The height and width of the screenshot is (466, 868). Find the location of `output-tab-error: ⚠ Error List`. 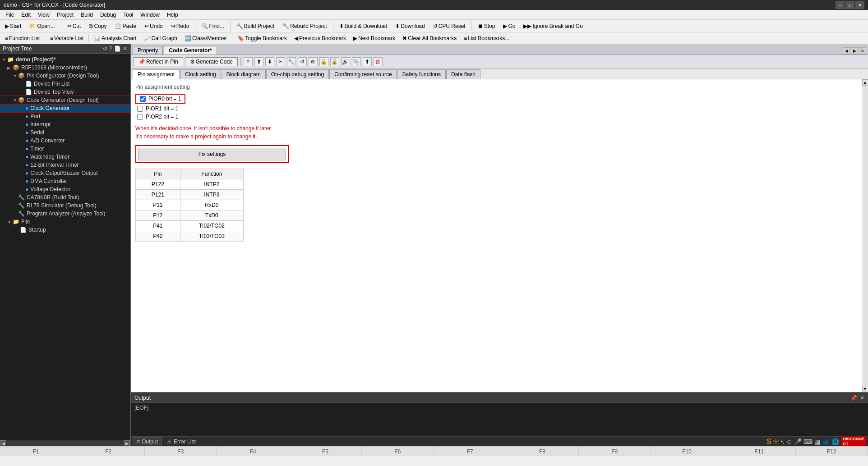

output-tab-error: ⚠ Error List is located at coordinates (181, 442).